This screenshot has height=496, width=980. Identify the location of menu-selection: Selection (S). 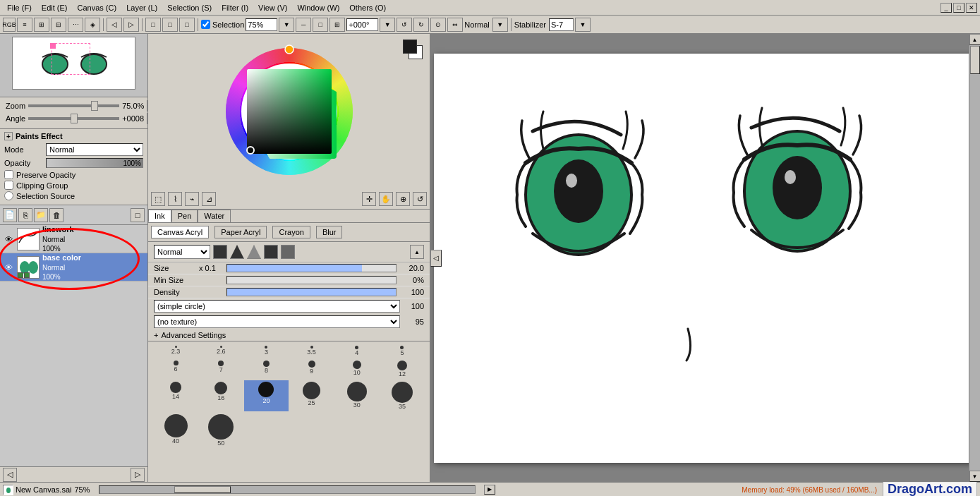
(189, 8).